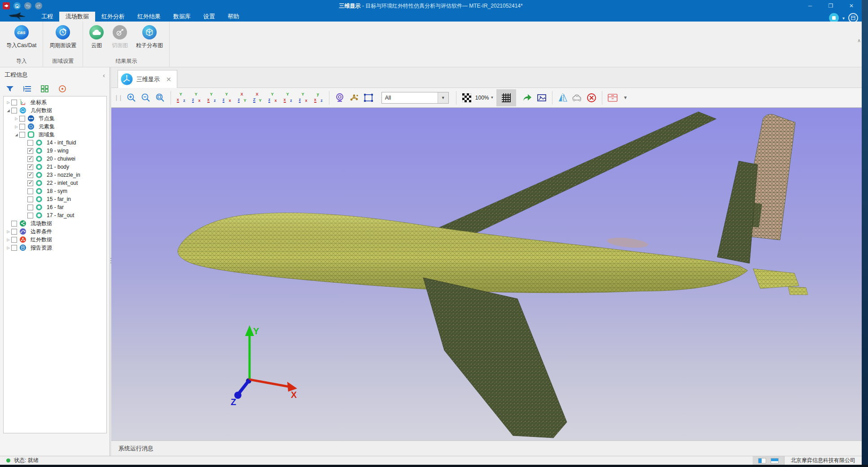 The height and width of the screenshot is (467, 868). What do you see at coordinates (41, 110) in the screenshot?
I see `tree-label: 几何数据` at bounding box center [41, 110].